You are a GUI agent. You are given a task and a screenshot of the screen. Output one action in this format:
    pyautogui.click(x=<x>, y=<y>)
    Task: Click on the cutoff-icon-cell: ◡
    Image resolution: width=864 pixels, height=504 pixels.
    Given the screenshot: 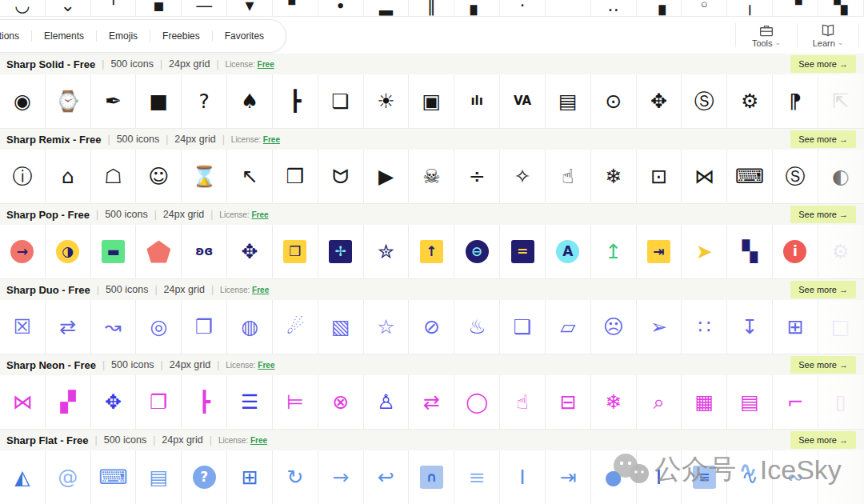 What is the action you would take?
    pyautogui.click(x=22, y=8)
    